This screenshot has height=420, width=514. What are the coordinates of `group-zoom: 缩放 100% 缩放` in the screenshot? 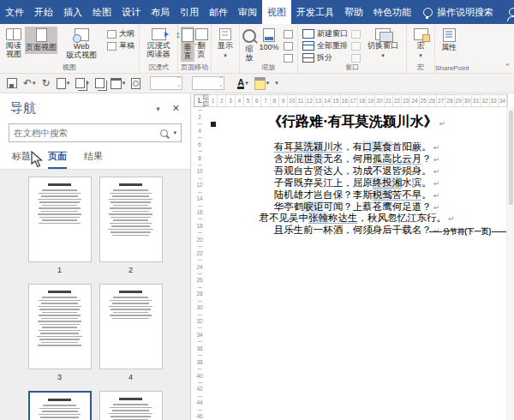 It's located at (269, 48).